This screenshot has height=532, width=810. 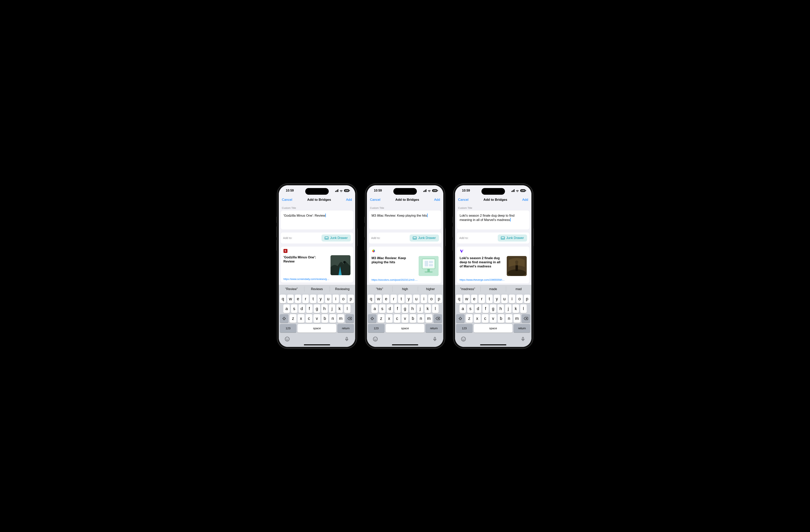 What do you see at coordinates (342, 289) in the screenshot?
I see `suggestion-2: Reviewing` at bounding box center [342, 289].